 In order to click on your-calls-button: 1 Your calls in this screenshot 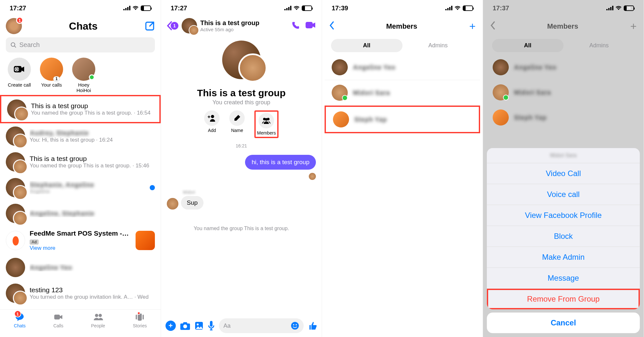, I will do `click(52, 75)`.